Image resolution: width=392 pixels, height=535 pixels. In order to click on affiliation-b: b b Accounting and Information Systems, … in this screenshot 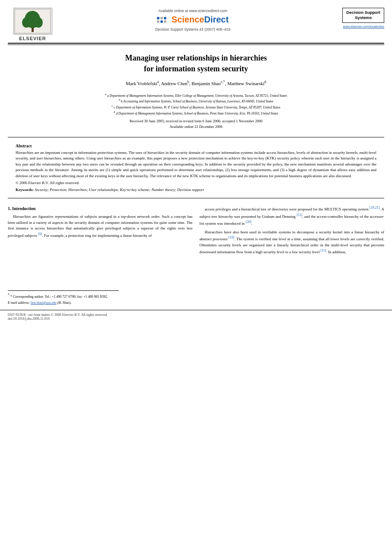, I will do `click(196, 101)`.